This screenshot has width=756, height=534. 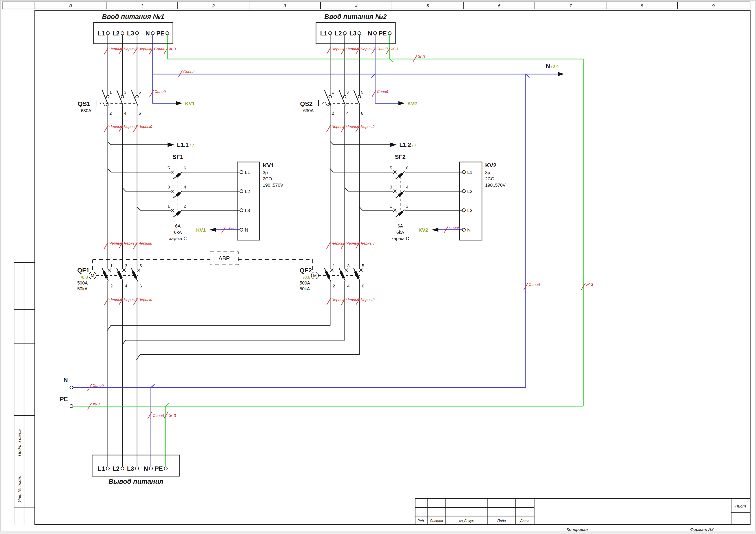 What do you see at coordinates (405, 145) in the screenshot?
I see `feeder-label: L1.2` at bounding box center [405, 145].